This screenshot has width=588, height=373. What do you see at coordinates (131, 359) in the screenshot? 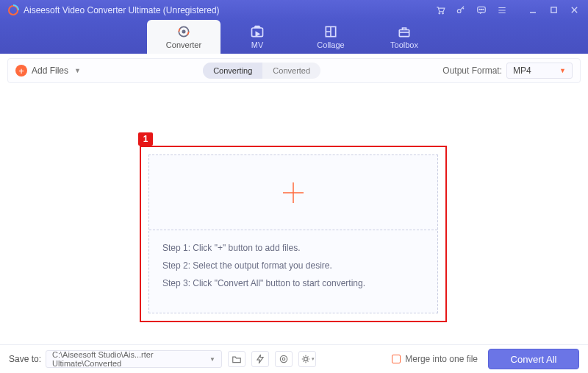
I see `save-to-path-text: C:\Aiseesoft Studio\Ais...rter Ultimate\…` at bounding box center [131, 359].